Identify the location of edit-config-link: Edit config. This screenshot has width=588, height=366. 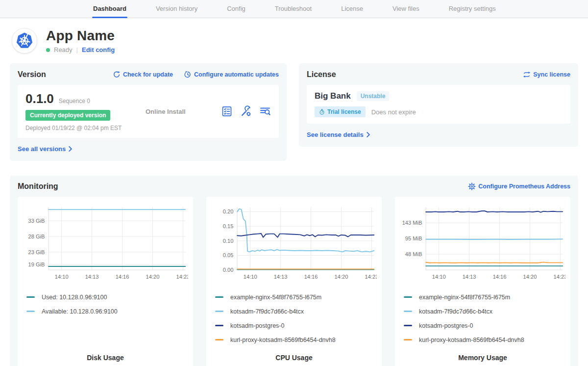
(98, 50).